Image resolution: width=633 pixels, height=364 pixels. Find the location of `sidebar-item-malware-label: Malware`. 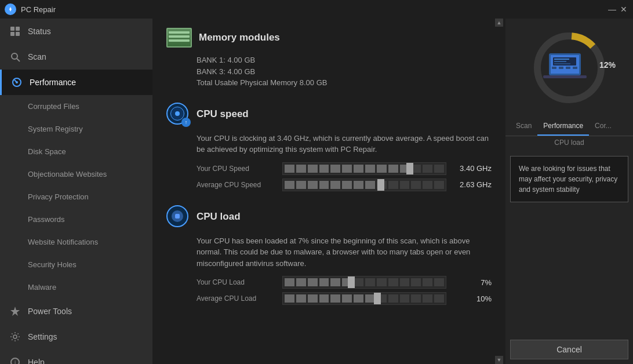

sidebar-item-malware-label: Malware is located at coordinates (42, 287).